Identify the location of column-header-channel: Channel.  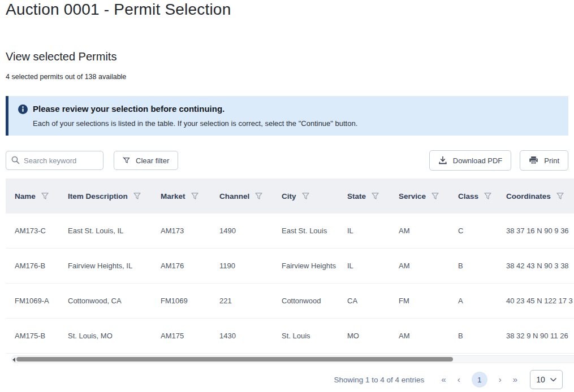
(251, 197).